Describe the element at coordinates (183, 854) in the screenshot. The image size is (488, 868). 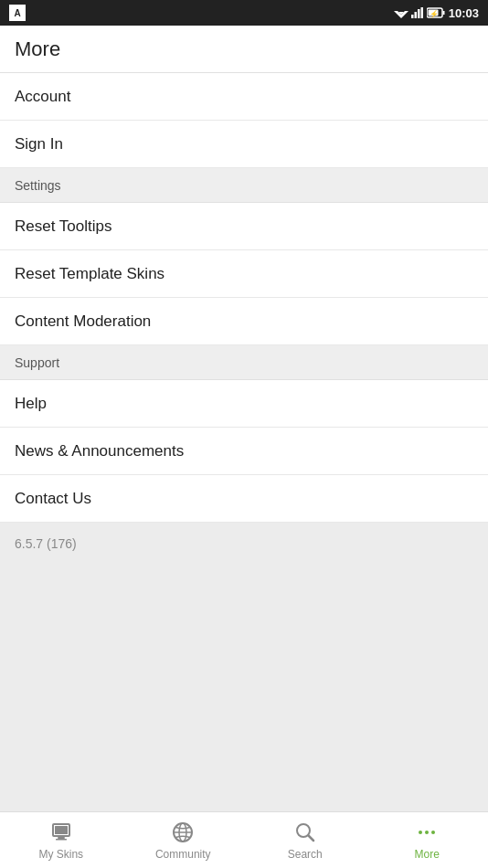
I see `community-label: Community` at that location.